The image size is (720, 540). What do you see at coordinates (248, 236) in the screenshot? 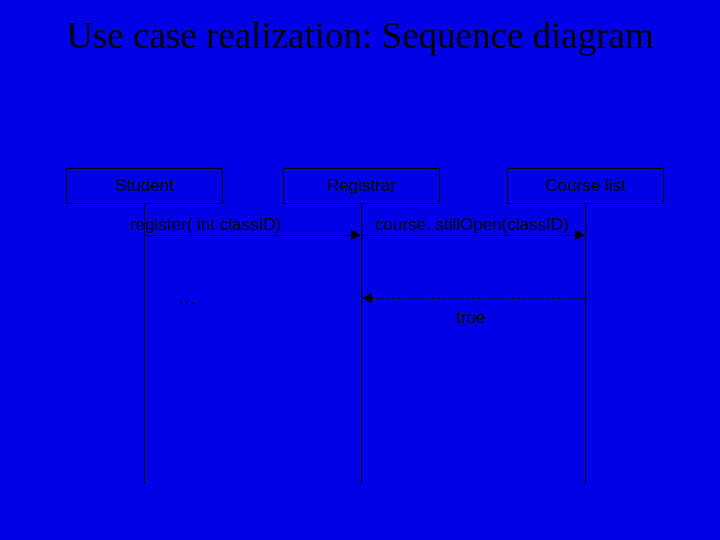
I see `message-register-arrow` at bounding box center [248, 236].